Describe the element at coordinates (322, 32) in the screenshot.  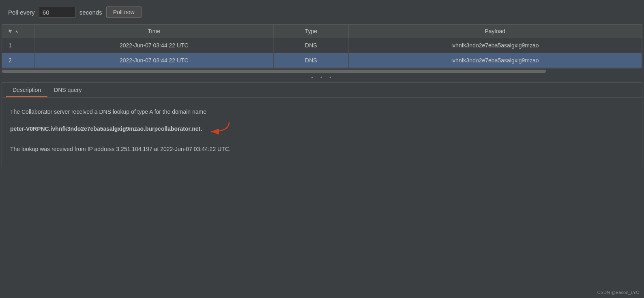
I see `table-header: # ∧ Time Type Payload` at that location.